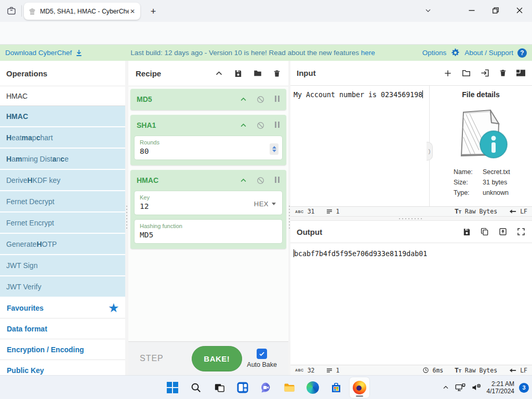 Image resolution: width=532 pixels, height=399 pixels. What do you see at coordinates (485, 73) in the screenshot?
I see `open-file-input-icon` at bounding box center [485, 73].